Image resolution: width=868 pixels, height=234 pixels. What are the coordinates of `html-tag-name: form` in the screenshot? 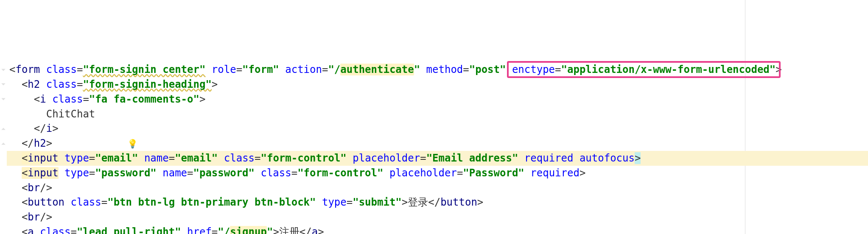 It's located at (28, 70).